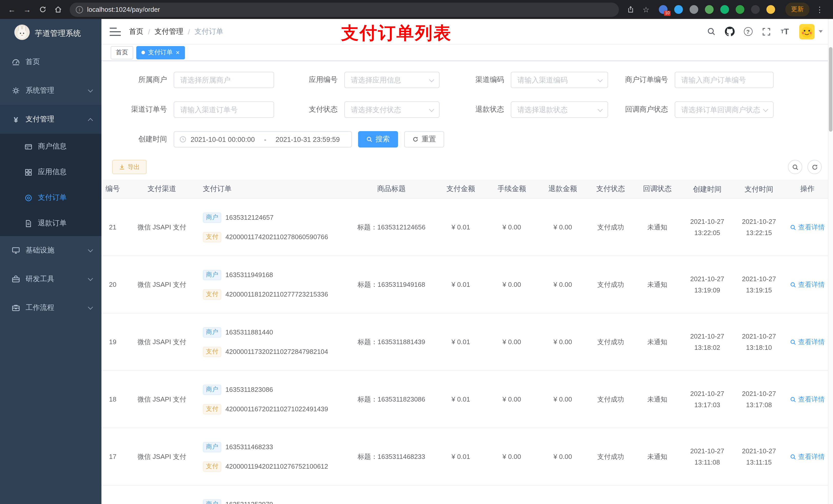  Describe the element at coordinates (178, 52) in the screenshot. I see `close-icon: ×` at that location.